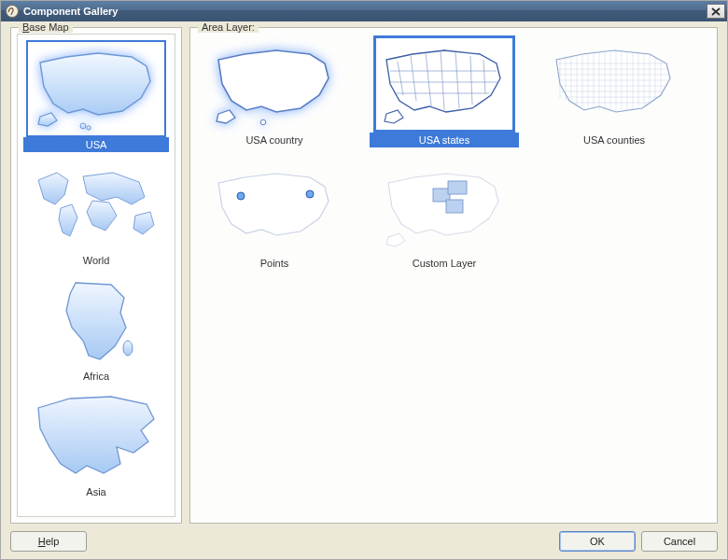  Describe the element at coordinates (96, 211) in the screenshot. I see `base-map-item-world: World` at that location.